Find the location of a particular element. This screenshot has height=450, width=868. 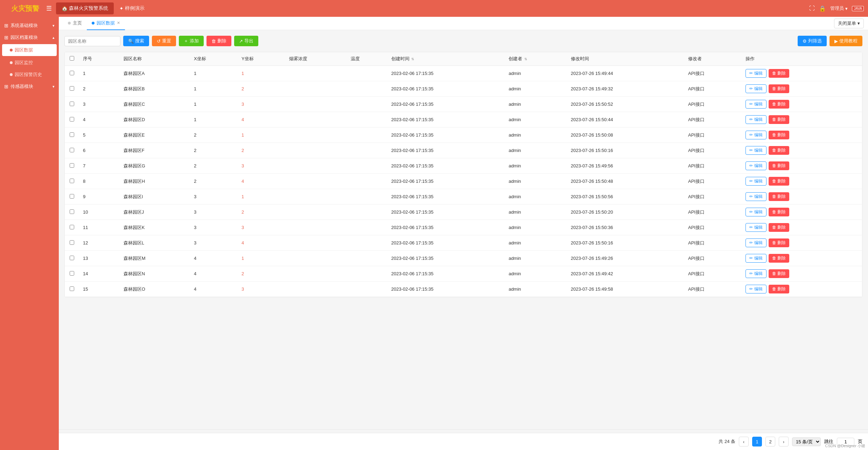

sidebar-module-system: ⊞ 系统基础模块 ▾ is located at coordinates (29, 26).